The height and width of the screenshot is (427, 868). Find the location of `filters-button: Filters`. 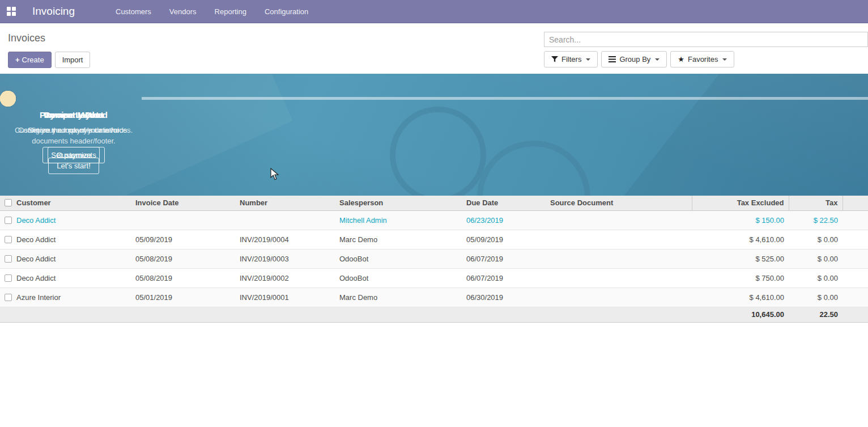

filters-button: Filters is located at coordinates (571, 59).